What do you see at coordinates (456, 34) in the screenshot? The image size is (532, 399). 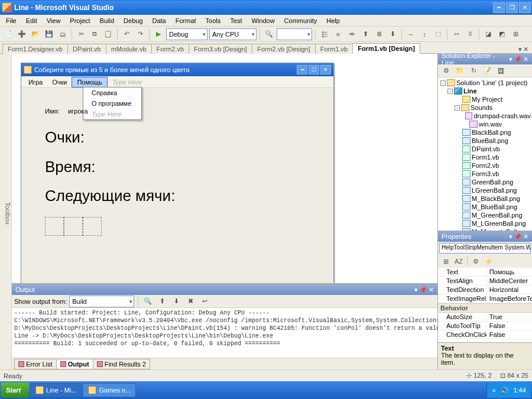 I see `hspace-icon: ⇿` at bounding box center [456, 34].